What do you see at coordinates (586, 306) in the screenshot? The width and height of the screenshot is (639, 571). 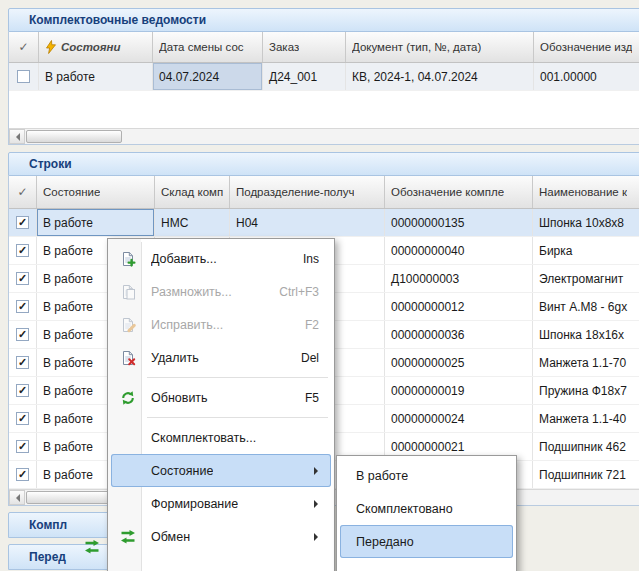 I see `cell-name: Винт А.М8 - 6gх` at bounding box center [586, 306].